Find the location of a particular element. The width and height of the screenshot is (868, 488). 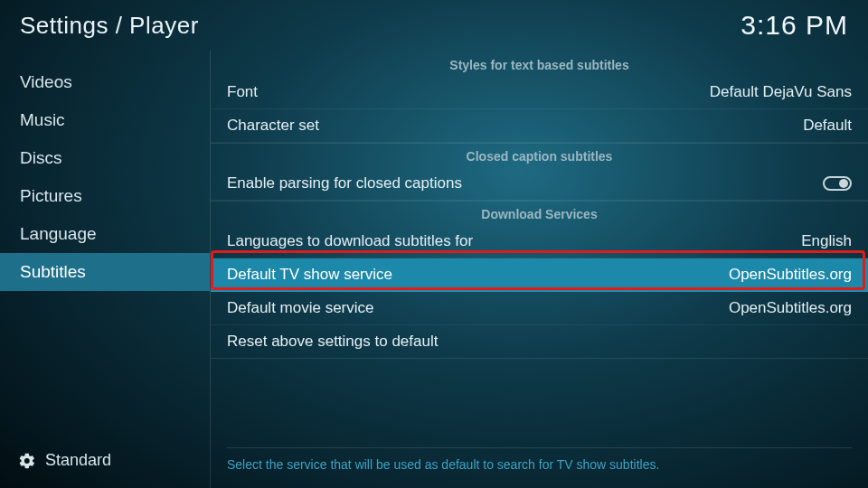

sidebar-item-language: Language is located at coordinates (105, 234).